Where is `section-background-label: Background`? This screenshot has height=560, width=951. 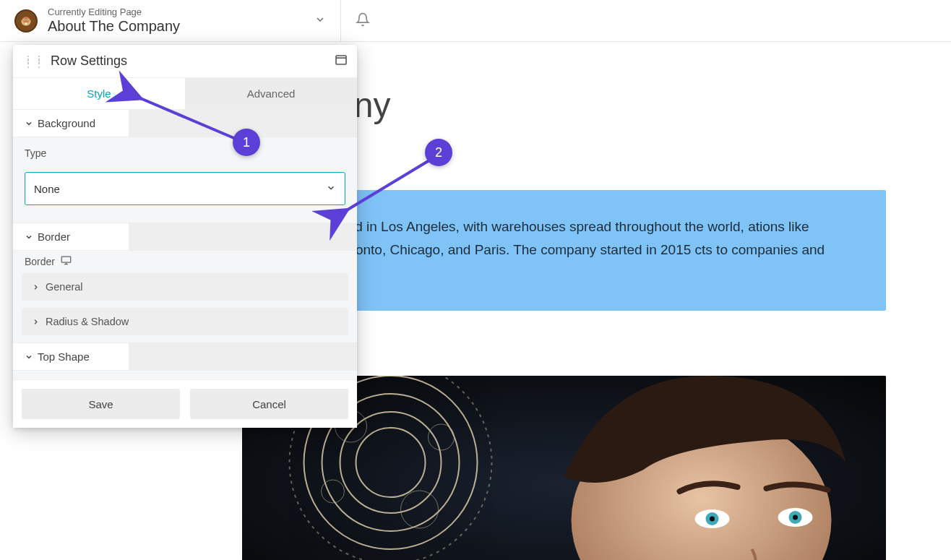
section-background-label: Background is located at coordinates (66, 123).